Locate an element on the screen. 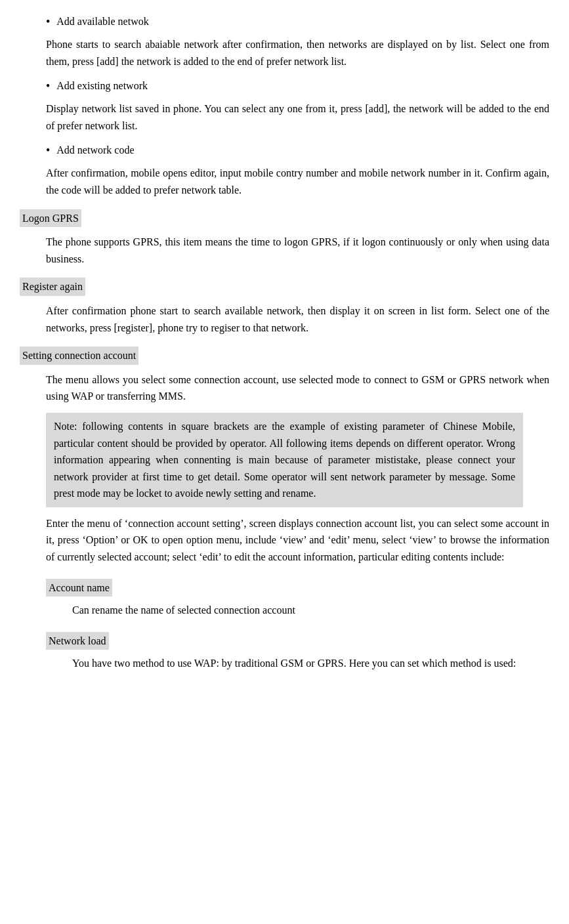 This screenshot has height=924, width=569. bullet-3-label: Add network code is located at coordinates (95, 150).